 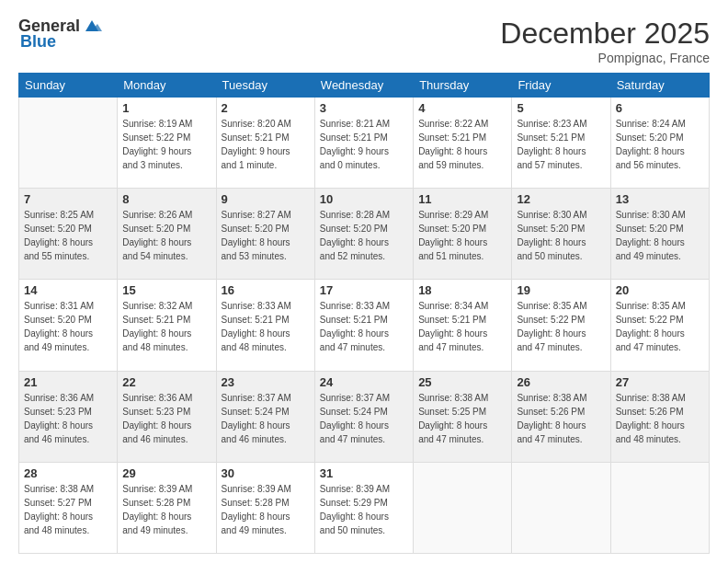 What do you see at coordinates (462, 109) in the screenshot?
I see `day-number: 4` at bounding box center [462, 109].